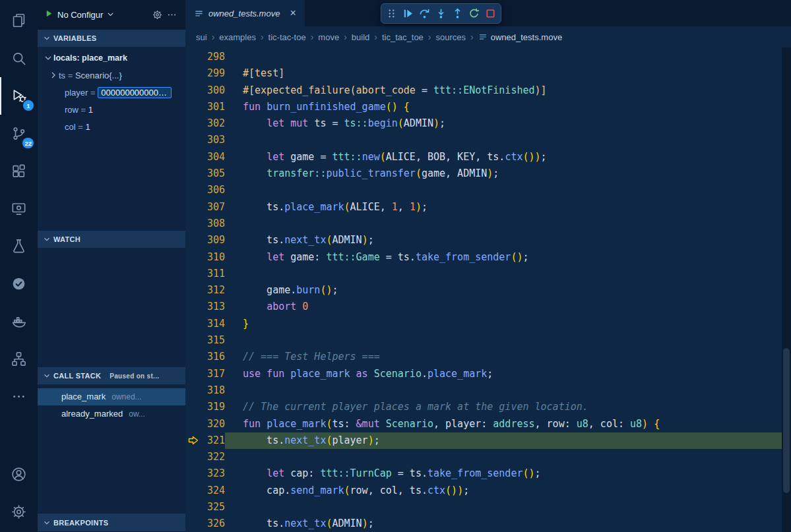  What do you see at coordinates (172, 15) in the screenshot?
I see `sidebar-more-actions-icon` at bounding box center [172, 15].